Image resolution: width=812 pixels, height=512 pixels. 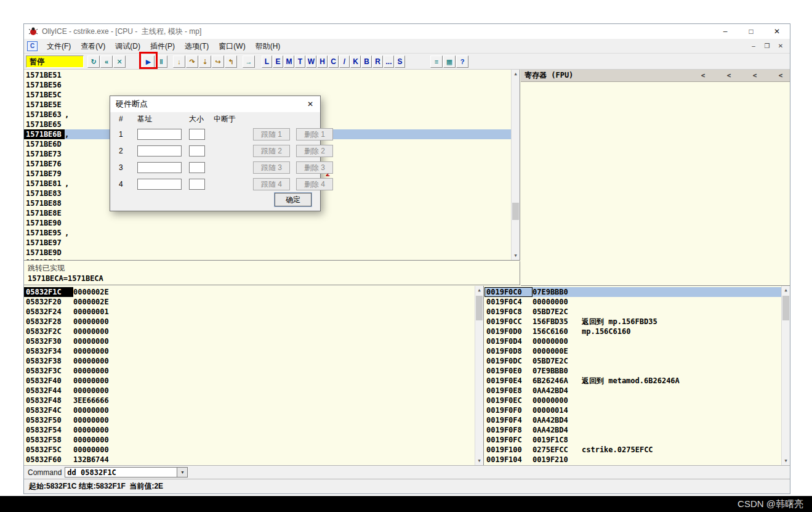 What do you see at coordinates (407, 31) in the screenshot?
I see `titlebar: OllyICE - cstrike.exe - [CPU - 主线程, 模块 -…` at bounding box center [407, 31].